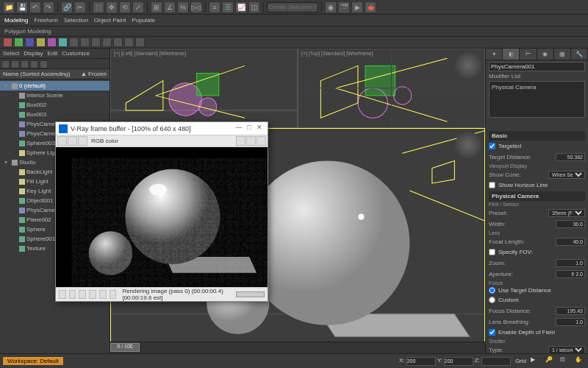  What do you see at coordinates (80, 7) in the screenshot?
I see `unlink-icon: ✂` at bounding box center [80, 7].